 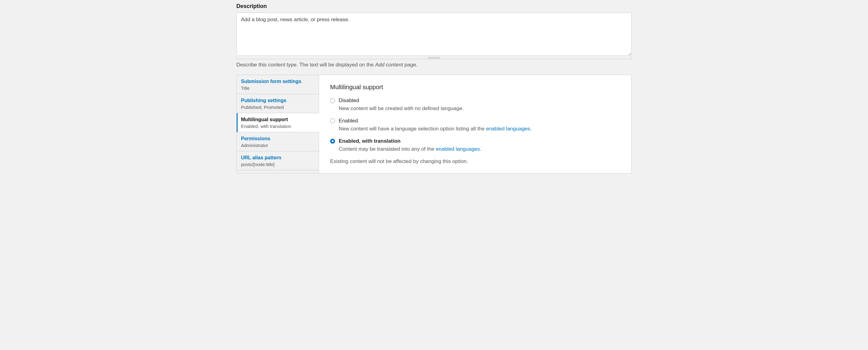 What do you see at coordinates (278, 85) in the screenshot?
I see `tab-submission-form-settings: Submission form settings Title` at bounding box center [278, 85].